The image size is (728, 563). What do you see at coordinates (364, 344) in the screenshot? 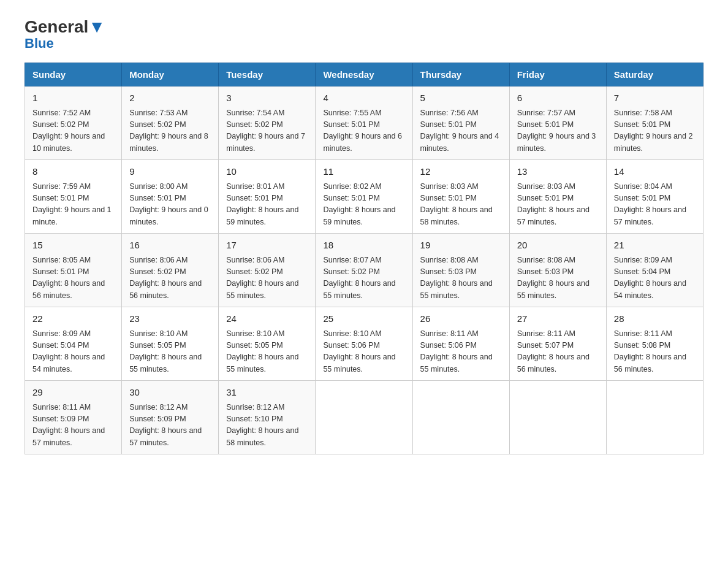
I see `week-row-4: 22 Sunrise: 8:09 AM Sunset: 5:04 PM Dayl…` at bounding box center [364, 344].